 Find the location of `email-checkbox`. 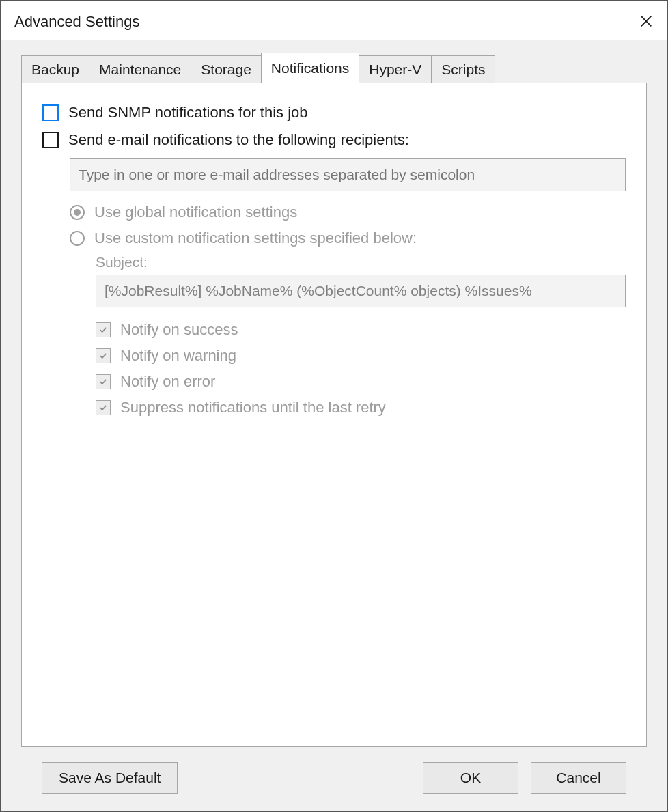

email-checkbox is located at coordinates (51, 140).